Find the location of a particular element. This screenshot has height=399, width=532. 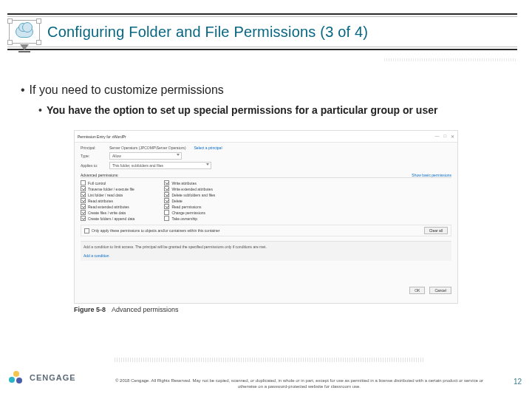

monitor-base-icon is located at coordinates (24, 52).